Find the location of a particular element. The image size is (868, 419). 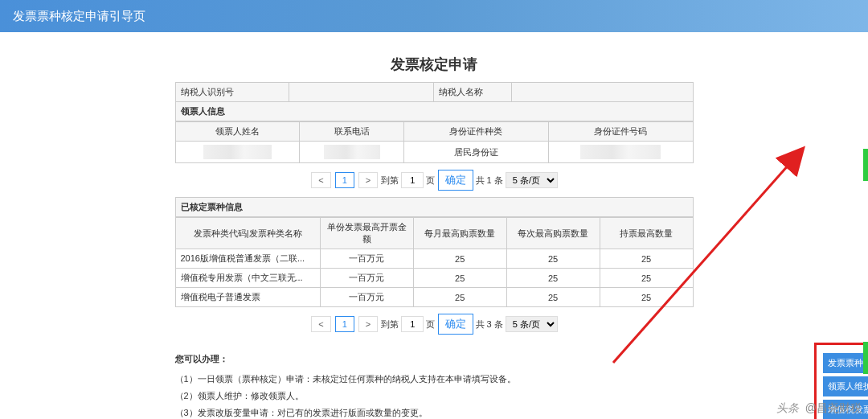

cell: 增值税专用发票（中文三联无... is located at coordinates (248, 278).